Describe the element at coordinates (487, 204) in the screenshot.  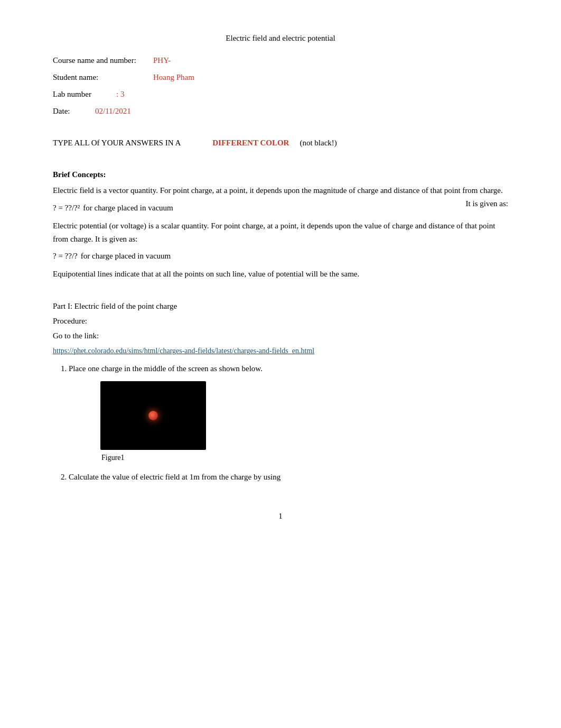
I see `para1-right: It is given as:` at that location.